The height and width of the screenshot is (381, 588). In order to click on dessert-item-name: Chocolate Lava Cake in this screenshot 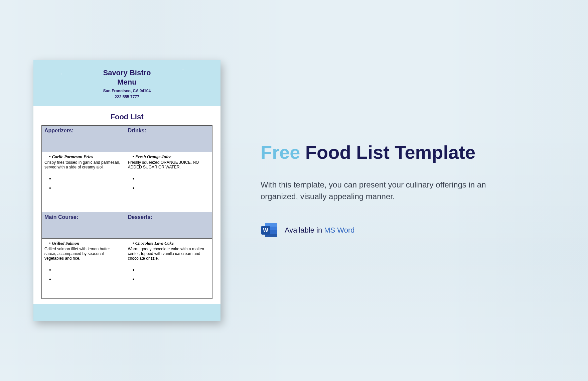, I will do `click(154, 243)`.